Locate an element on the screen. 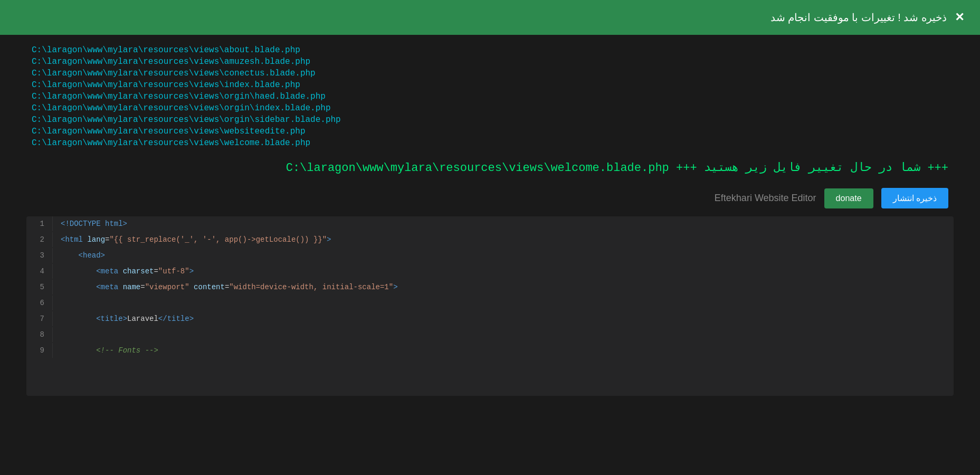  notification-text: ذخیره شد ! تغییرات با موفقیت انجام شد is located at coordinates (859, 17).